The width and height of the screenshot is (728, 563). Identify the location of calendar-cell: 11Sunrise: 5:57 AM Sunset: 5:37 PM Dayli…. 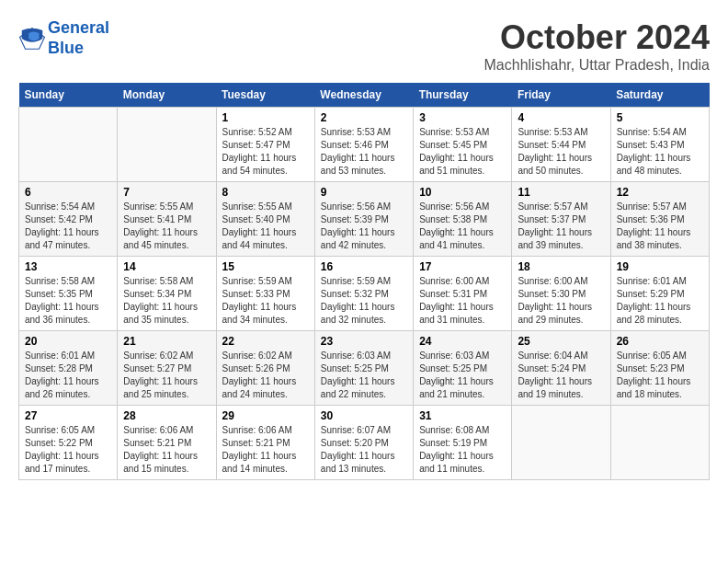
(561, 219).